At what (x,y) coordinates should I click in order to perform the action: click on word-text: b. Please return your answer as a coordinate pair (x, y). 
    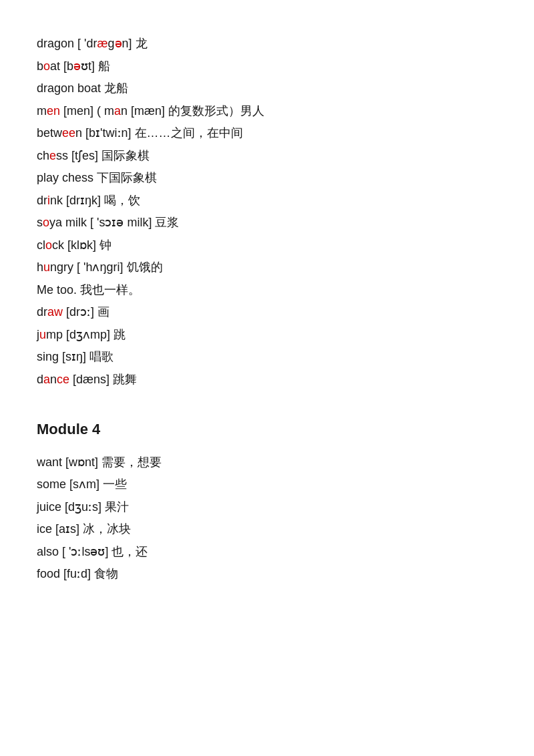
    Looking at the image, I should click on (40, 66).